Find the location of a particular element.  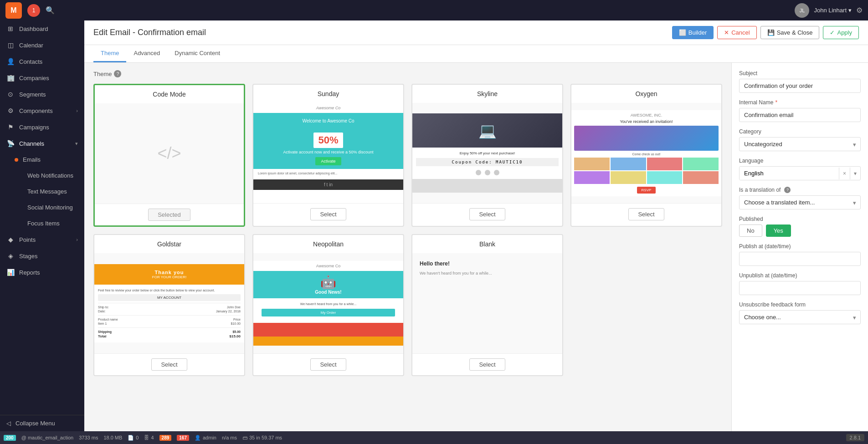

dot2 is located at coordinates (488, 173).